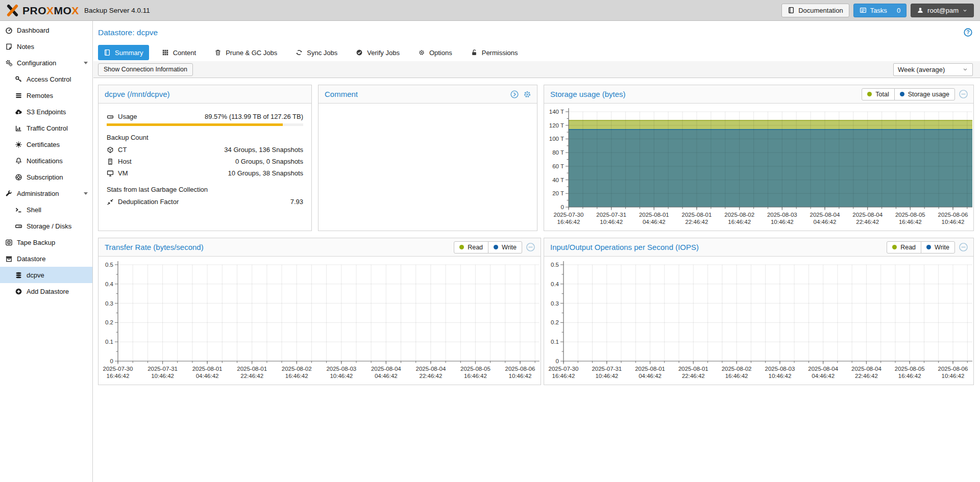  What do you see at coordinates (863, 10) in the screenshot?
I see `tasks-list-icon` at bounding box center [863, 10].